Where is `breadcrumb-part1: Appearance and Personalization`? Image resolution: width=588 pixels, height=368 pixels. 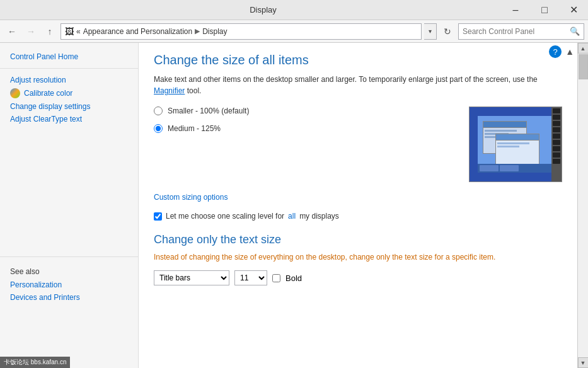
breadcrumb-part1: Appearance and Personalization is located at coordinates (137, 32).